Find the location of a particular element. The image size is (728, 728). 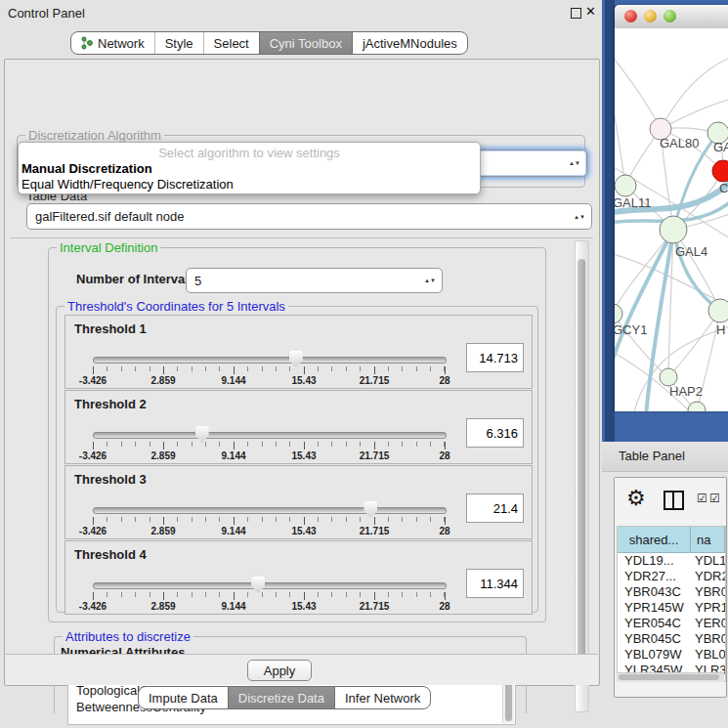

threshold-3-box: Threshold 3 -3.426 2.859 9.144 15.43 21 is located at coordinates (299, 502).